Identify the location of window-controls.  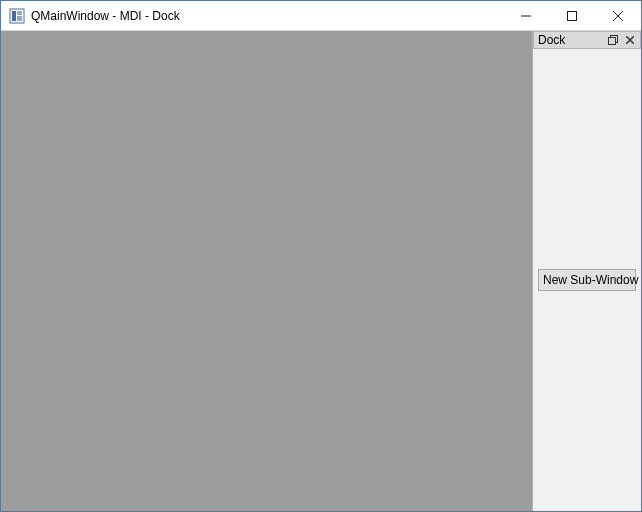
(572, 16).